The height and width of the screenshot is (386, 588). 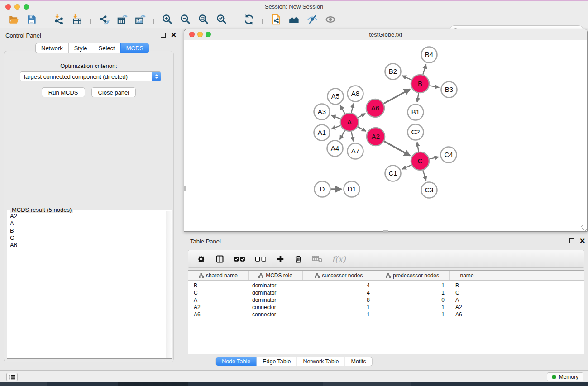 I want to click on graph-node-B1: B1, so click(x=416, y=112).